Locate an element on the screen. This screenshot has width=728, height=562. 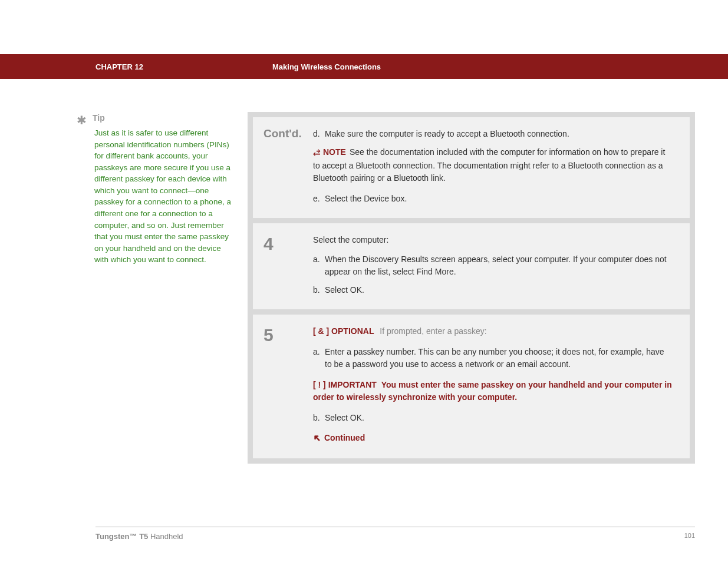
asterisk-icon: ✱ is located at coordinates (81, 120).